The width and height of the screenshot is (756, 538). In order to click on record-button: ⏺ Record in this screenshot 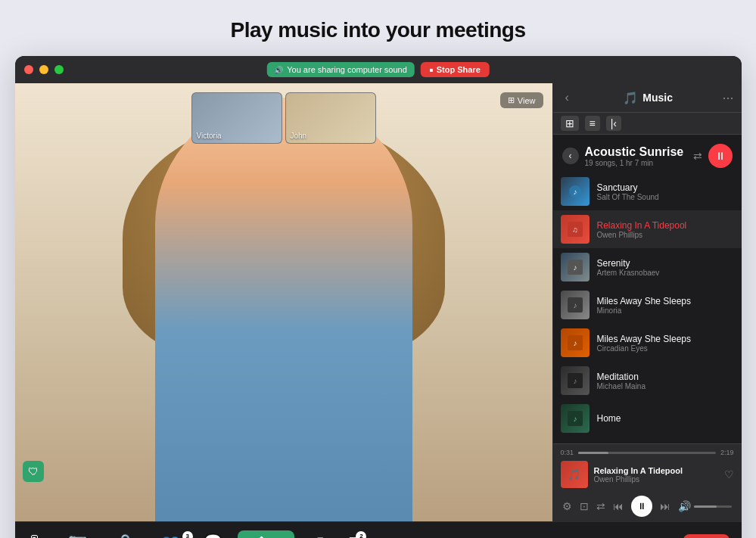, I will do `click(321, 536)`.